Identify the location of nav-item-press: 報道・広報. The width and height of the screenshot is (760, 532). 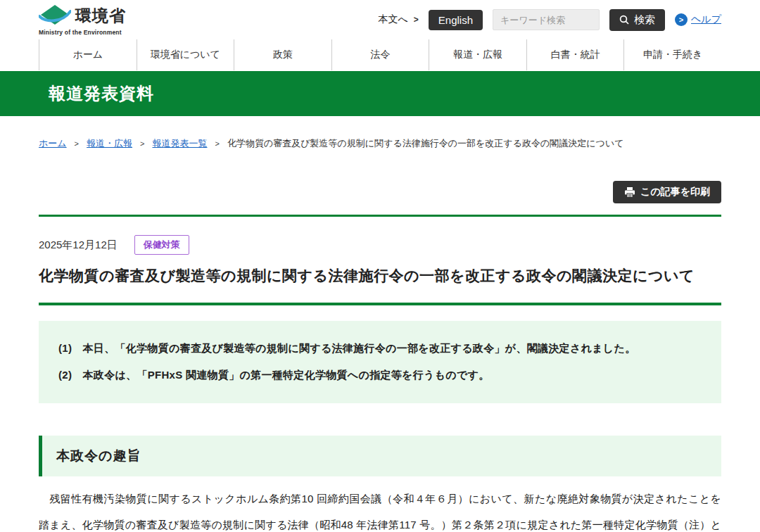
(477, 55).